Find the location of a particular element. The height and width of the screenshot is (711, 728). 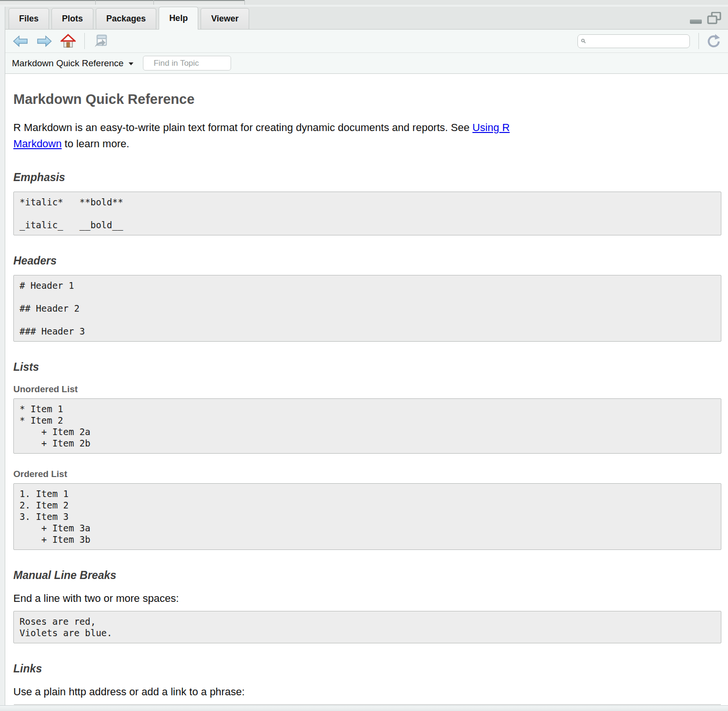

show-in-new-window-icon is located at coordinates (100, 41).